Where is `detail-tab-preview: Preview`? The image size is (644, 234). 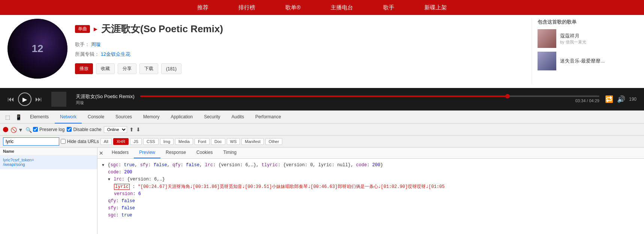
detail-tab-preview: Preview is located at coordinates (147, 153).